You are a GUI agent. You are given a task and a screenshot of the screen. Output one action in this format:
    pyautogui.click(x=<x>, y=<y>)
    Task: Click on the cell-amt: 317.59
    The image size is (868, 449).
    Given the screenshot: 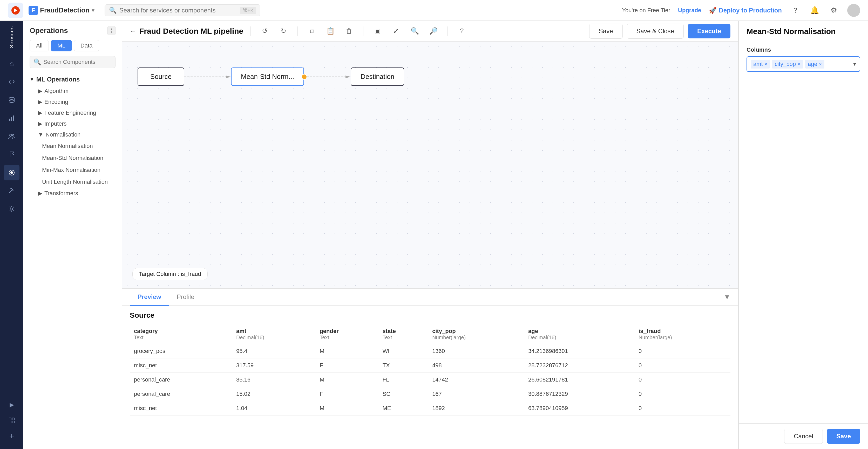 What is the action you would take?
    pyautogui.click(x=274, y=365)
    